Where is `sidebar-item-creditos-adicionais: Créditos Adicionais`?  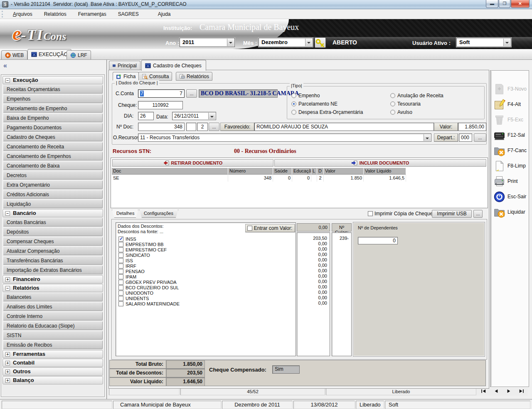 sidebar-item-creditos-adicionais: Créditos Adicionais is located at coordinates (53, 195).